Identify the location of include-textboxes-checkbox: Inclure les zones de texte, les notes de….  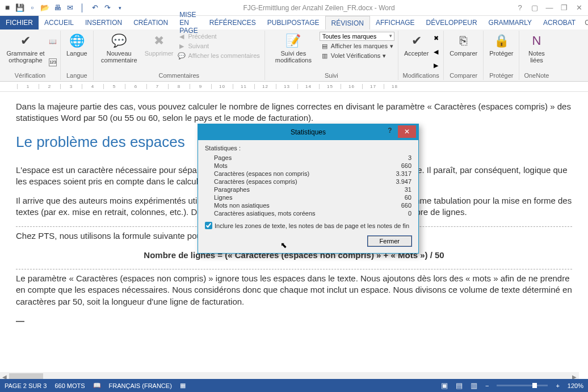
(308, 226).